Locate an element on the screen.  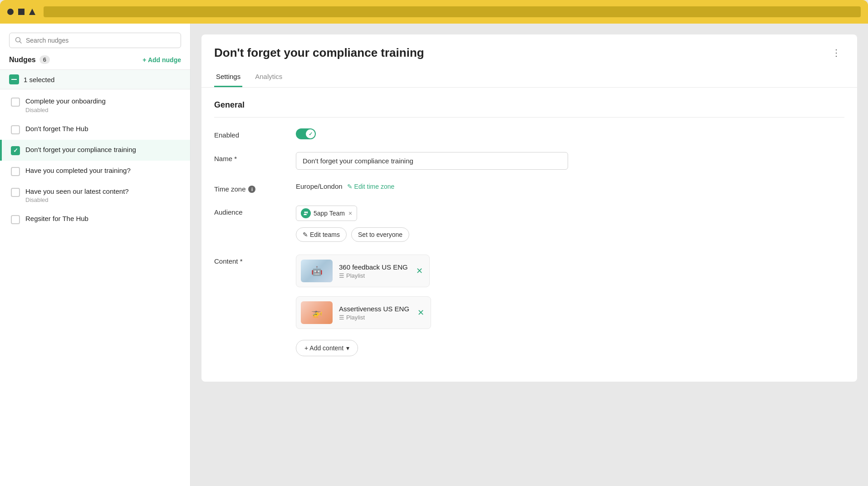
thumb-assertiveness-visual: 🚁 is located at coordinates (317, 313).